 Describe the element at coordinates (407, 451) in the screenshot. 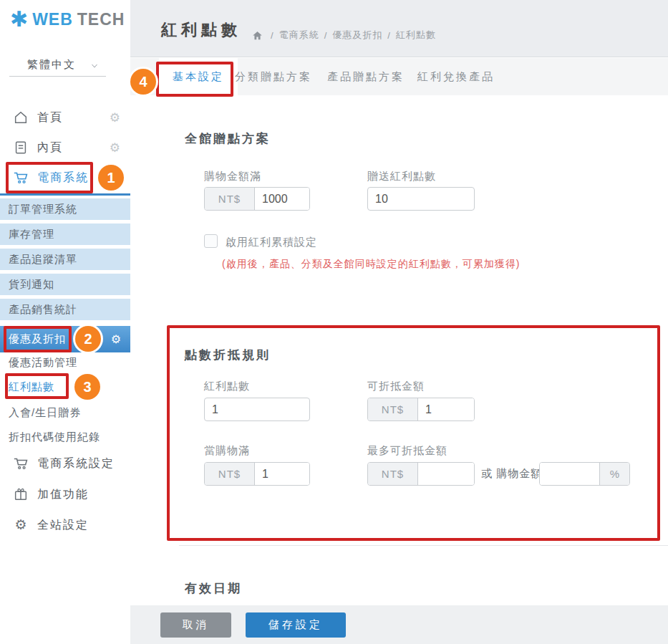

I see `field-label-max-deduct: 最多可折抵金額` at that location.